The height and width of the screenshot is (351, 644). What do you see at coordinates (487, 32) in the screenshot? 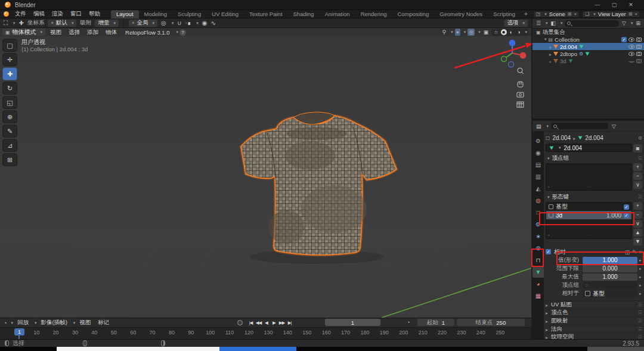
I see `xray-toggle-icon: ▣` at bounding box center [487, 32].